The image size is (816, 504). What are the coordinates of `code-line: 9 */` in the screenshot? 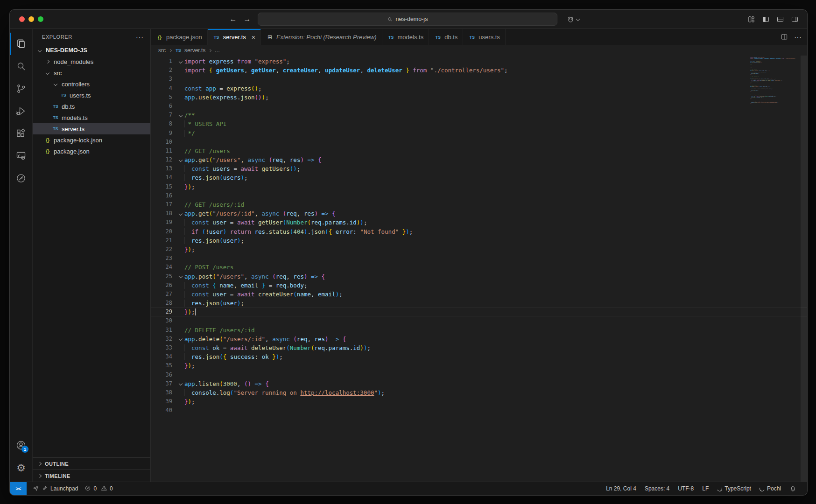 It's located at (479, 133).